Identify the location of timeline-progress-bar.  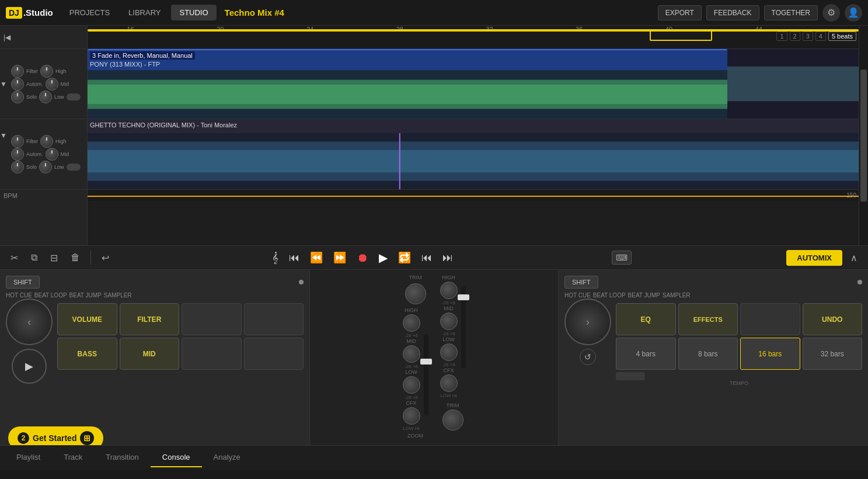
(473, 30).